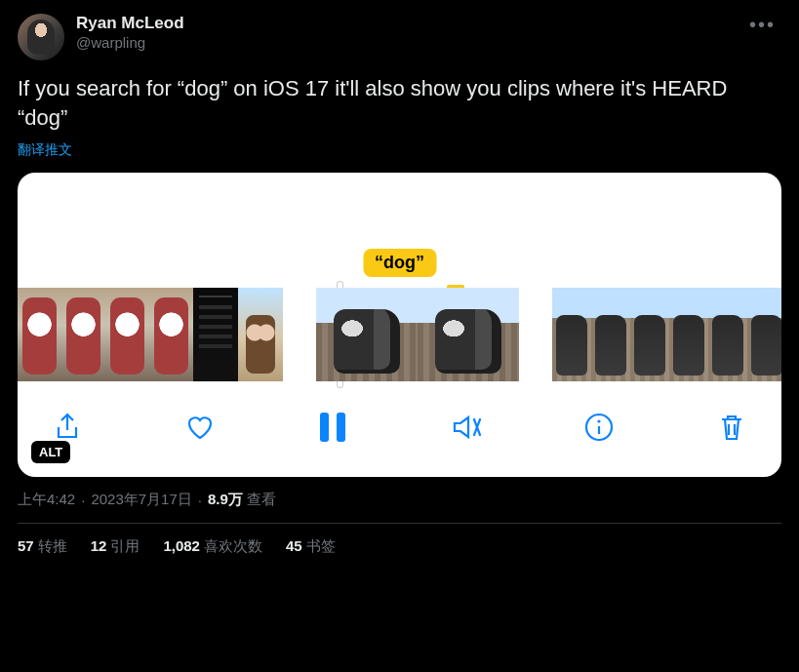  I want to click on caption-tag: “dog”, so click(400, 263).